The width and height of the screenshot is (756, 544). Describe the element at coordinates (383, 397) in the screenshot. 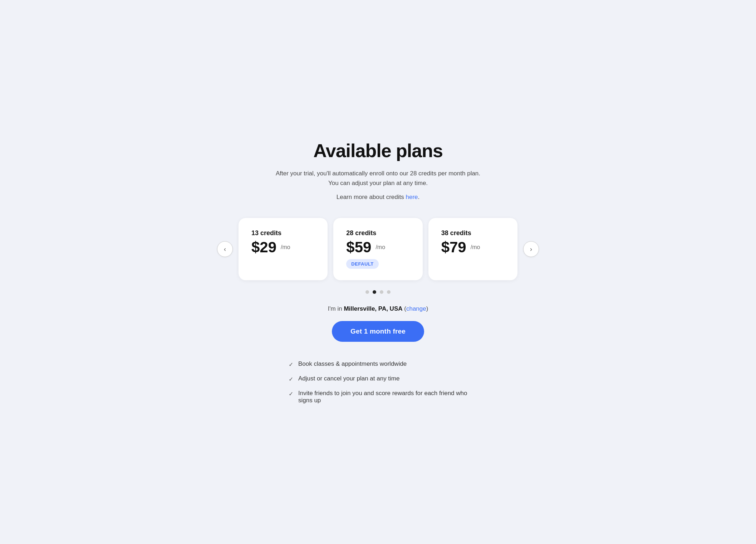

I see `feature-text-3: Invite friends to join you and score rew…` at that location.